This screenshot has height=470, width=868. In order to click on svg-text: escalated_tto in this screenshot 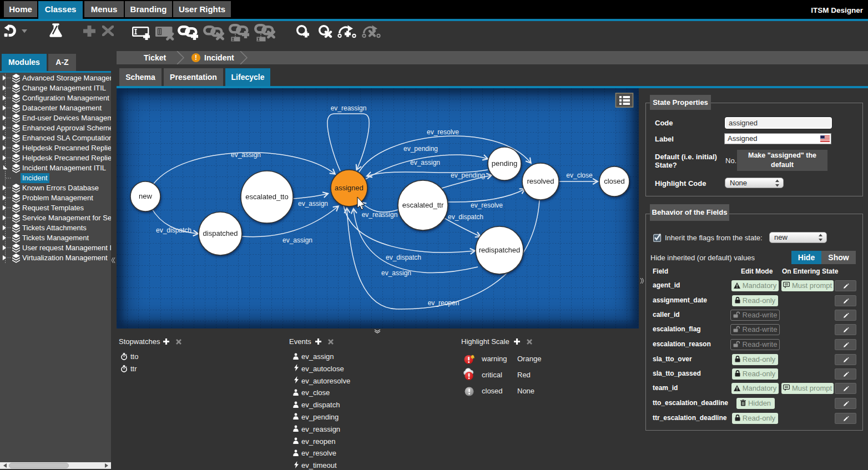, I will do `click(266, 196)`.